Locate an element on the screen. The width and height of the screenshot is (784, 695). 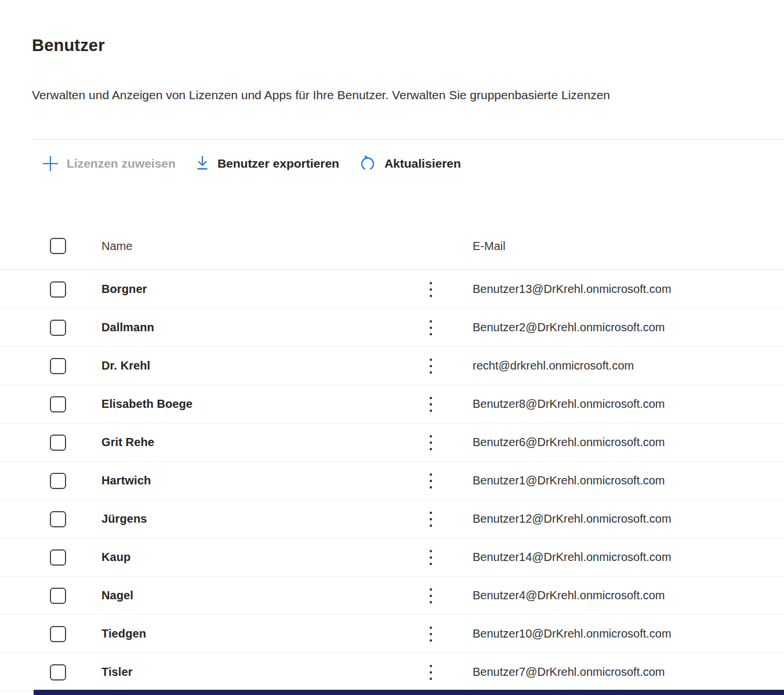
user-email: Benutzer8@DrKrehl.onmicrosoft.com is located at coordinates (569, 404).